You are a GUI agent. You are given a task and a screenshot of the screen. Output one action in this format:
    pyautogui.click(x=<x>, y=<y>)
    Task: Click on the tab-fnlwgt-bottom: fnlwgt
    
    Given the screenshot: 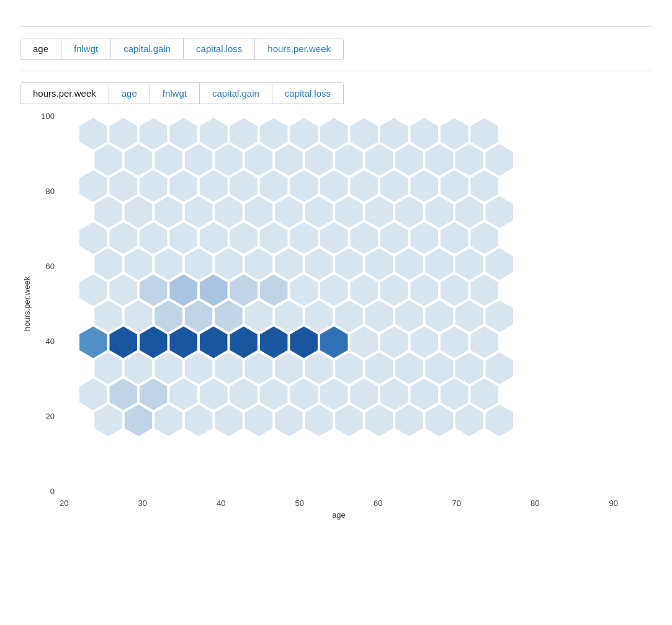 What is the action you would take?
    pyautogui.click(x=175, y=93)
    